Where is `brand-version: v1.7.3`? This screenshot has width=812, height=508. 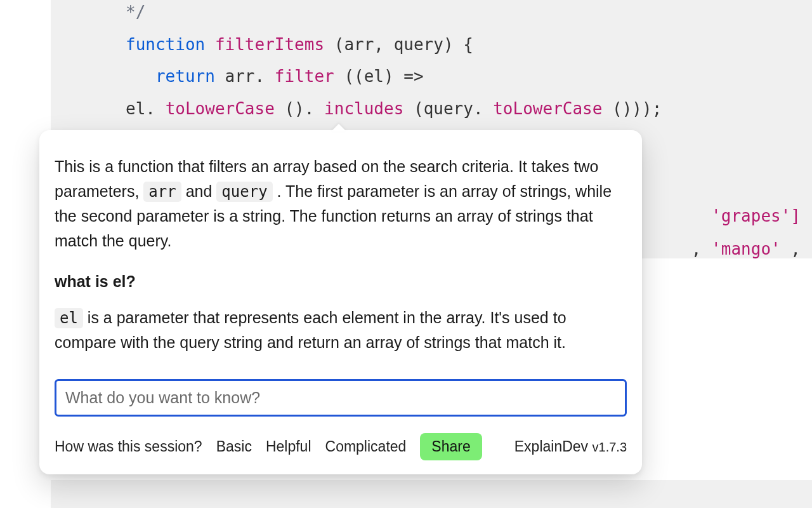 brand-version: v1.7.3 is located at coordinates (610, 447).